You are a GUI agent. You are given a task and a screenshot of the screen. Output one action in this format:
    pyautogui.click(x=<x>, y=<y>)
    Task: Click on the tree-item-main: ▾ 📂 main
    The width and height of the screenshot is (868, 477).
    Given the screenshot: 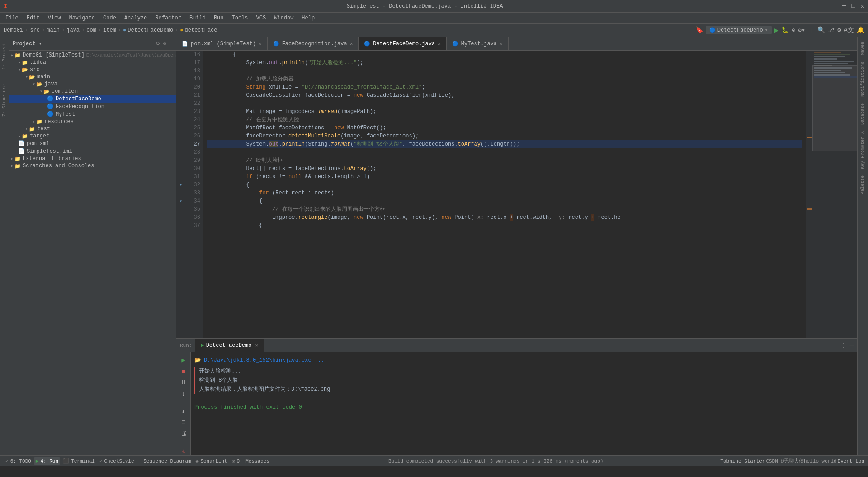 What is the action you would take?
    pyautogui.click(x=92, y=77)
    